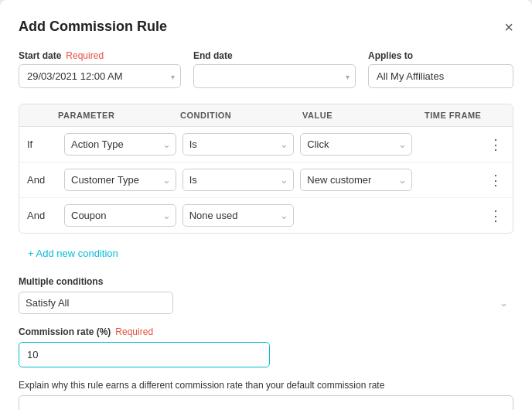 The height and width of the screenshot is (410, 532). I want to click on close-button: ×, so click(509, 27).